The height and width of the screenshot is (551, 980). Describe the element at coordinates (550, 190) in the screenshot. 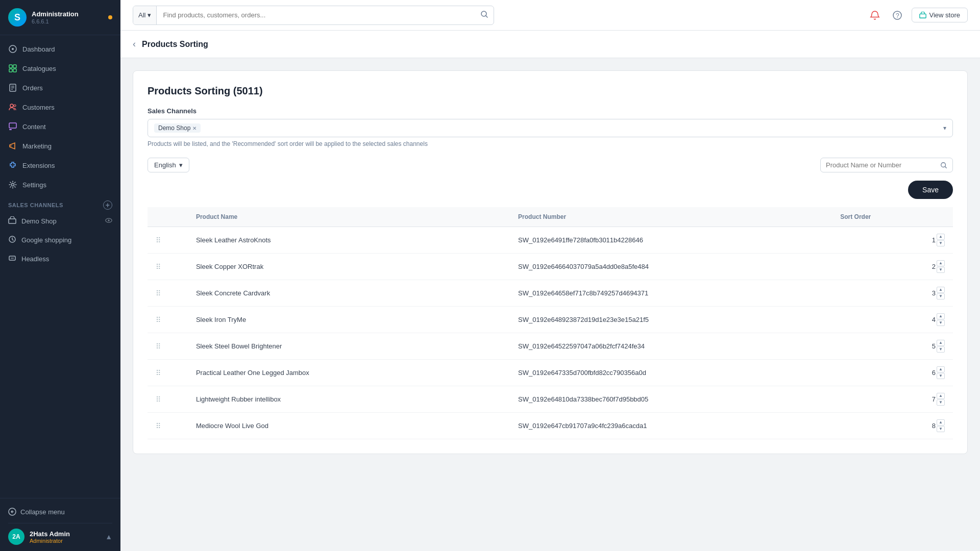

I see `save-row: Save` at that location.